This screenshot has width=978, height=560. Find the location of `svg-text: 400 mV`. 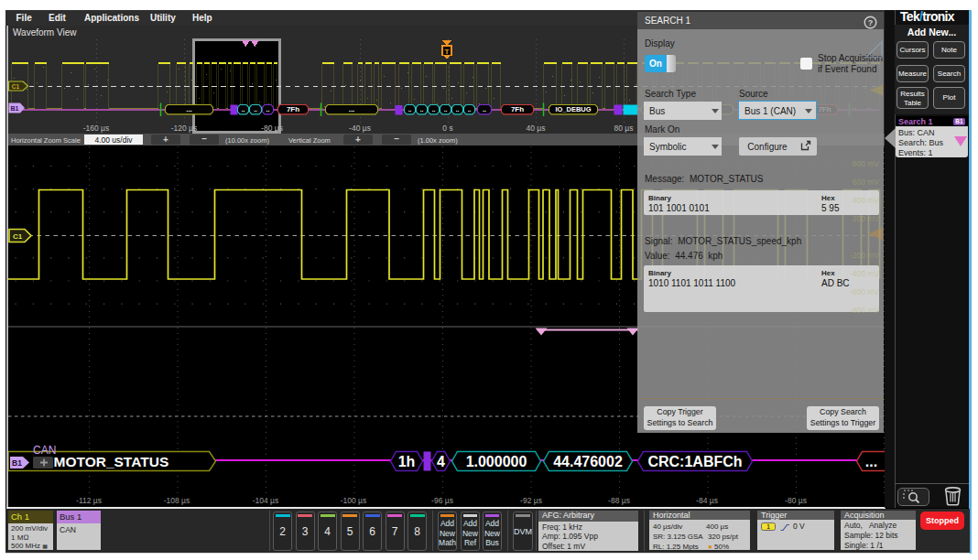

svg-text: 400 mV is located at coordinates (866, 199).